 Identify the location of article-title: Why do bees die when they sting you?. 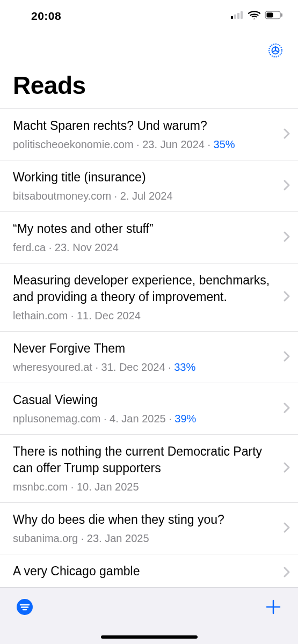
(145, 519).